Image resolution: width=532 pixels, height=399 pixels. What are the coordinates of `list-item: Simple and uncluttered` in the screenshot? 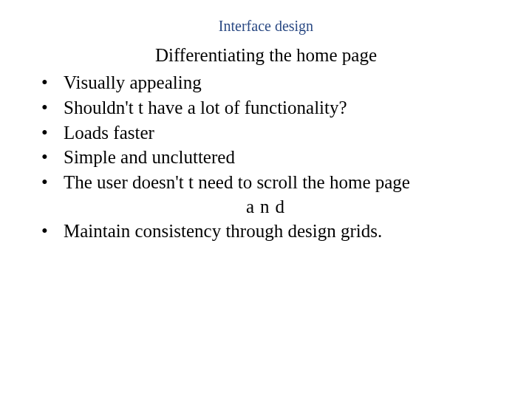 It's located at (268, 157).